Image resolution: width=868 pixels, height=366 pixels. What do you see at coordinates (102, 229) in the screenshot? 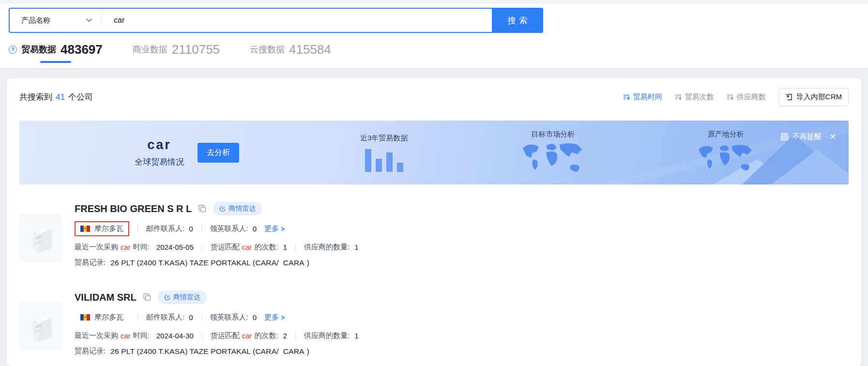
I see `country-highlight-box: 摩尔多瓦` at bounding box center [102, 229].